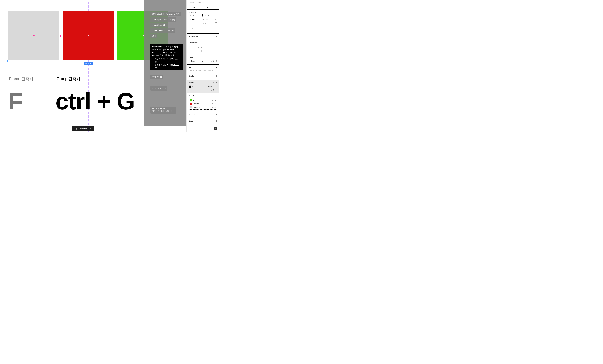 The image size is (603, 364). What do you see at coordinates (214, 87) in the screenshot?
I see `stroke-visibility-icon: 👁` at bounding box center [214, 87].